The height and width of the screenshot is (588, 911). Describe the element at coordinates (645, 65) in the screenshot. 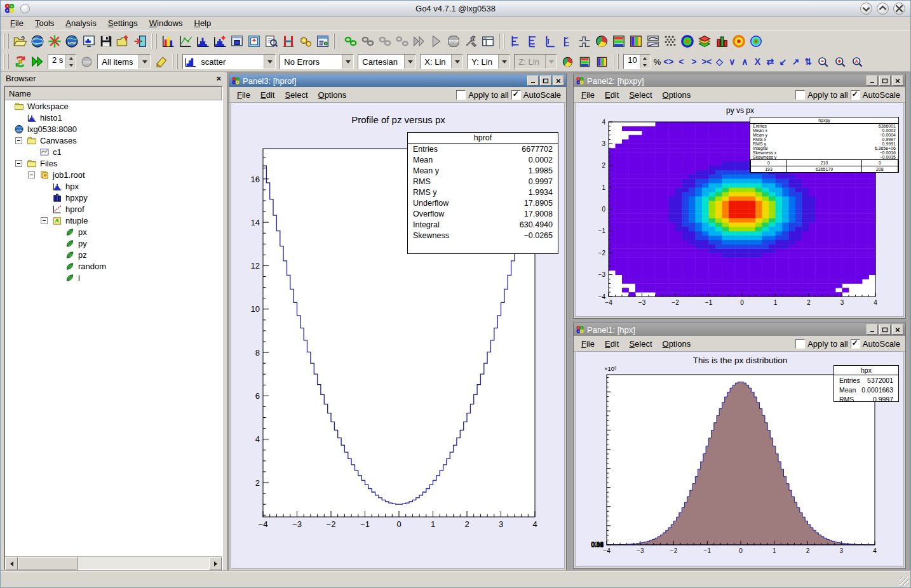

I see `spin-down-icon` at that location.